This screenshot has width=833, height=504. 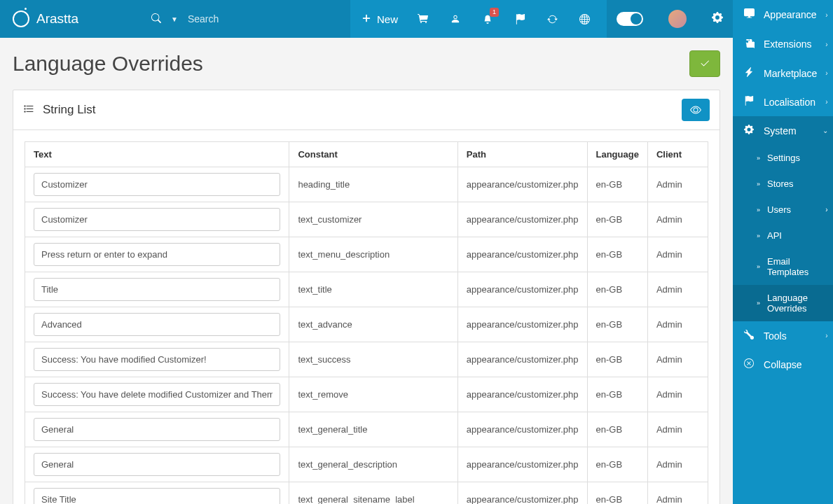 I want to click on bell-icon: 1, so click(x=488, y=19).